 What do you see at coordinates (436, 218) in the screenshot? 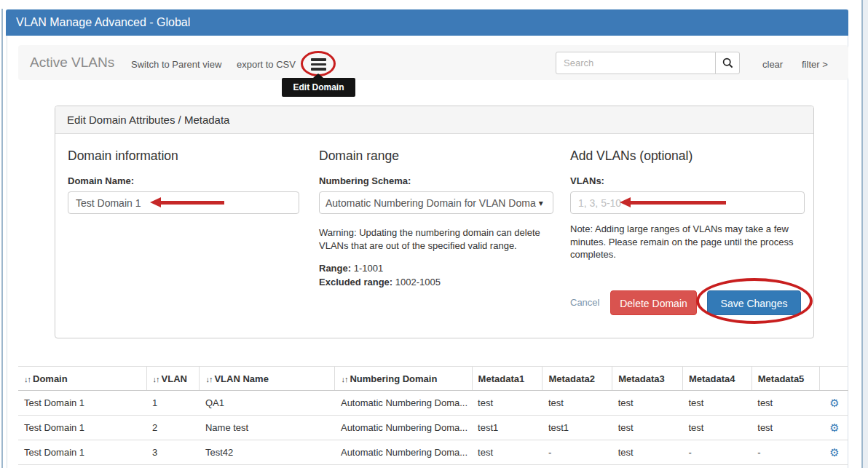
I see `domain-range-section: Domain range Numbering Schema: Automatic…` at bounding box center [436, 218].